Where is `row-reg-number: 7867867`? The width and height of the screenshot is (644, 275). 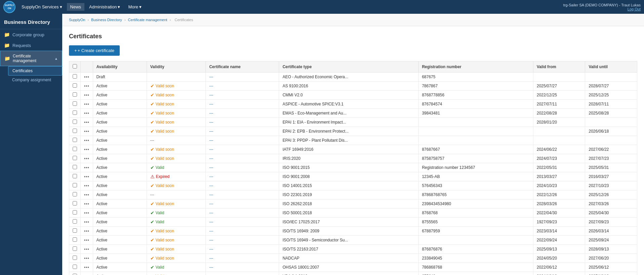
row-reg-number: 7867867 is located at coordinates (476, 86).